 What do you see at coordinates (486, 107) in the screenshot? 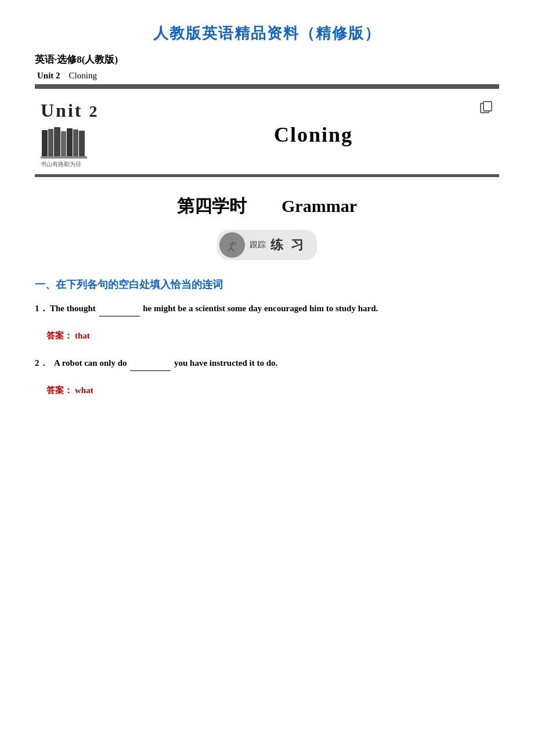
I see `copy-icon` at bounding box center [486, 107].